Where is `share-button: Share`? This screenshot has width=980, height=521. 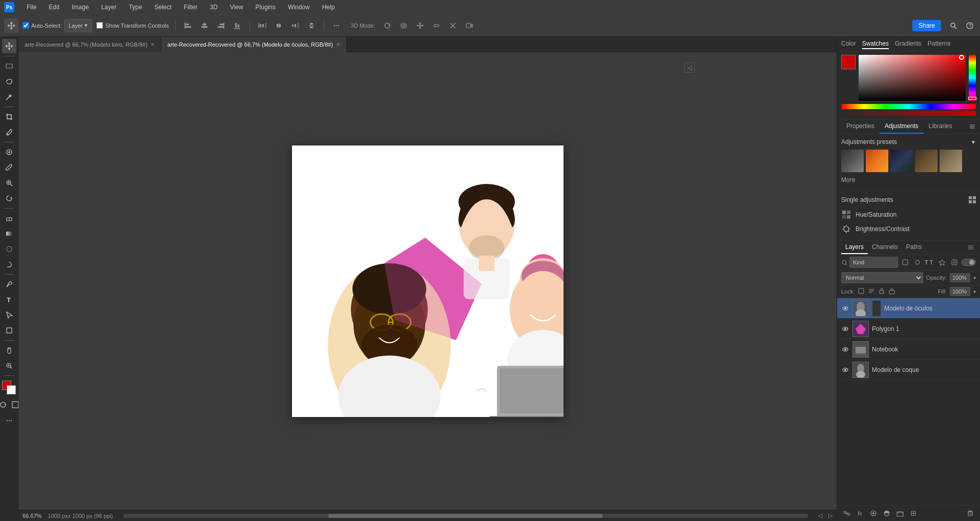
share-button: Share is located at coordinates (927, 26).